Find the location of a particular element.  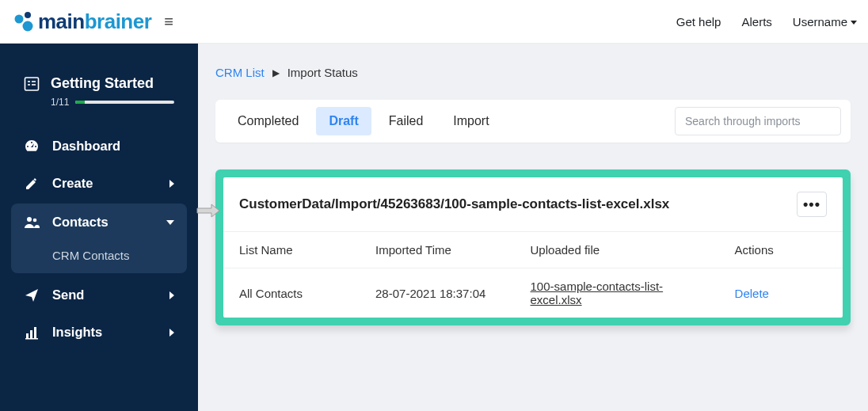

sidebar-item-send: Send is located at coordinates (99, 295).